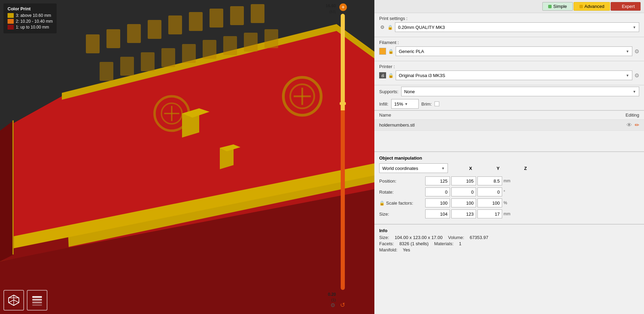 The image size is (644, 314). I want to click on object-table-header: Name Editing, so click(509, 115).